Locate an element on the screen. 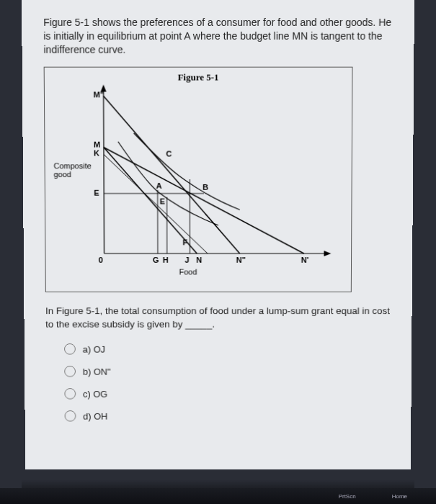 The width and height of the screenshot is (436, 504). label-M-prime: M" is located at coordinates (99, 94).